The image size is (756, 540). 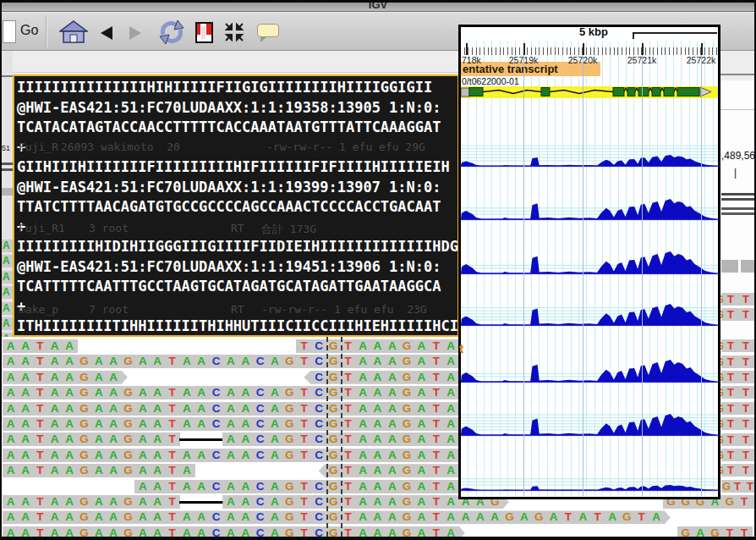 I want to click on comment-bubble-tail, so click(x=264, y=40).